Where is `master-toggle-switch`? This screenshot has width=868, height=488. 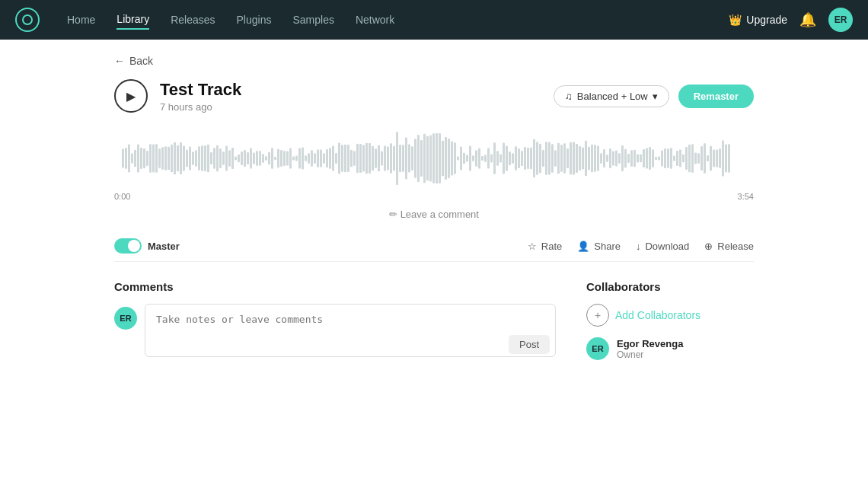
master-toggle-switch is located at coordinates (128, 246).